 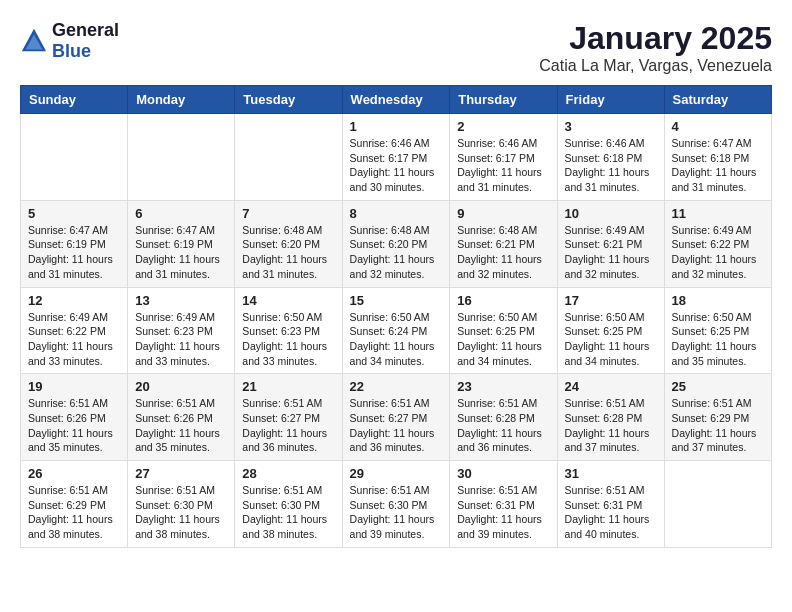 I want to click on logo-icon, so click(x=34, y=41).